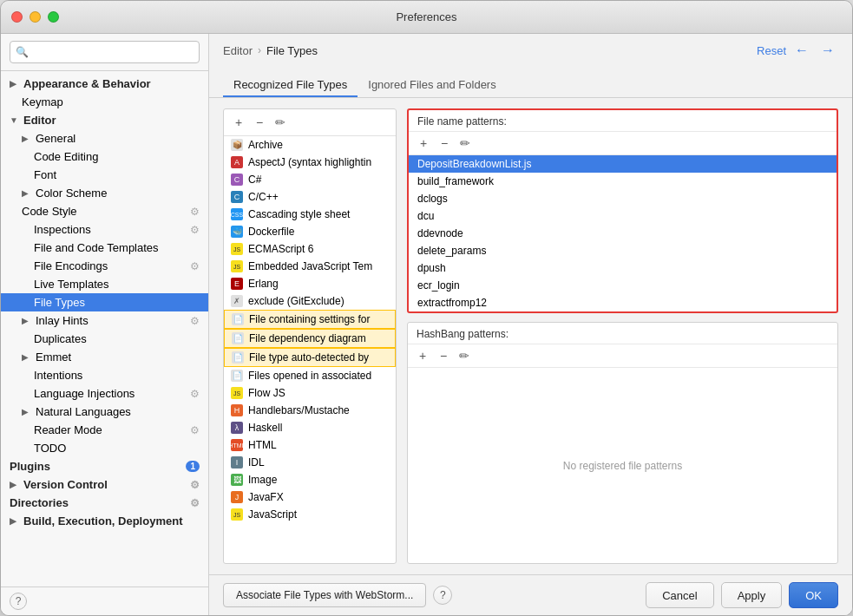 The width and height of the screenshot is (853, 616). I want to click on sidebar-item-code-style: Code Style ⚙, so click(104, 212).